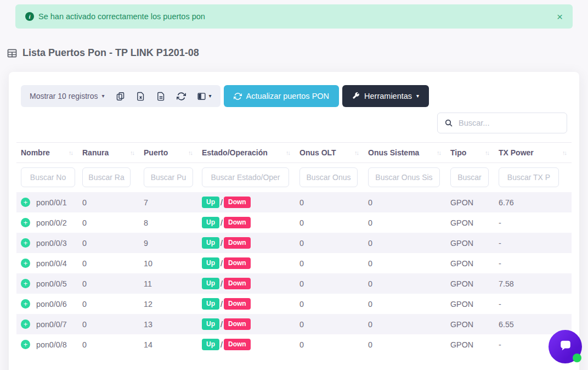 The width and height of the screenshot is (588, 370). Describe the element at coordinates (405, 153) in the screenshot. I see `column-header-onus-sistema: Onus Sistema↑↓` at that location.